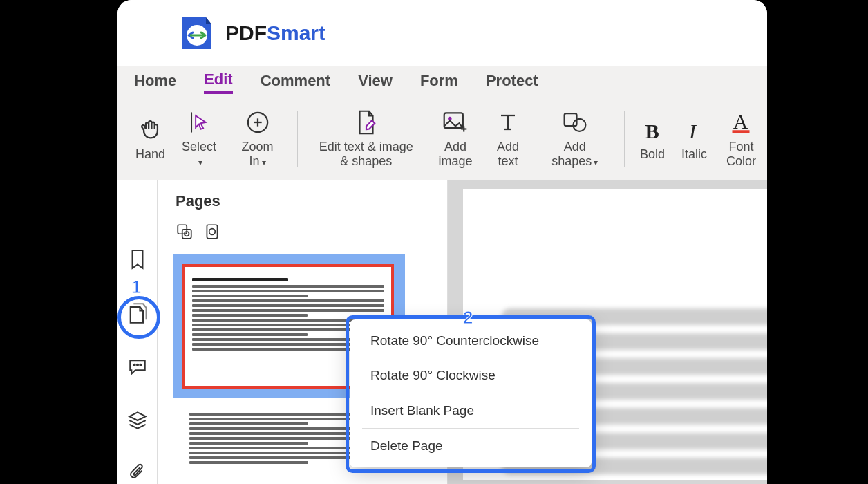 The width and height of the screenshot is (868, 484). What do you see at coordinates (138, 366) in the screenshot?
I see `comments-icon` at bounding box center [138, 366].